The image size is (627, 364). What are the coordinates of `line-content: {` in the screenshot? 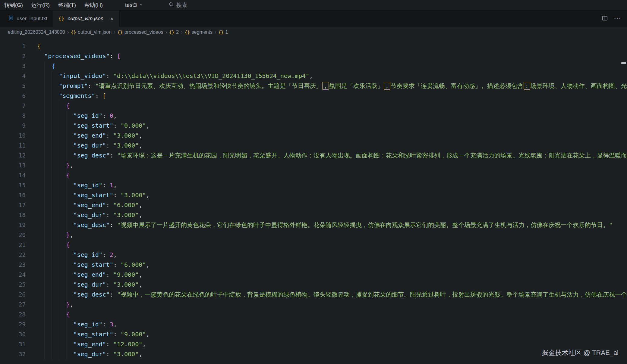 It's located at (332, 314).